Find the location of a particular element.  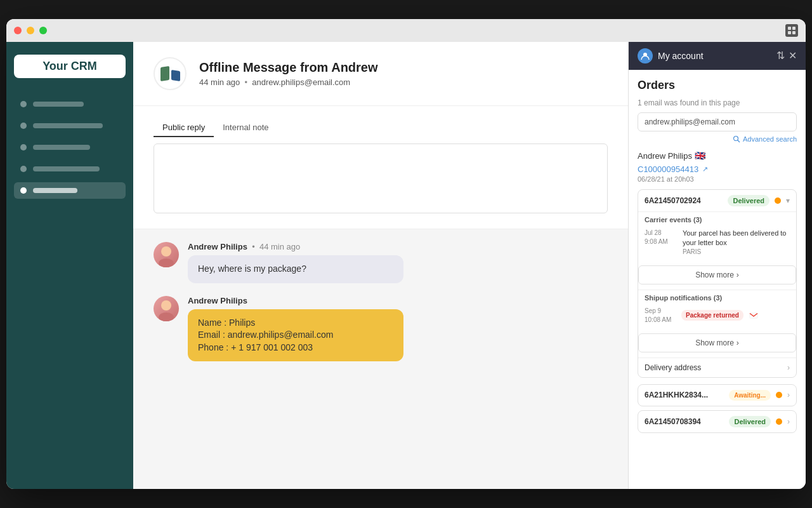

panel-title: My account is located at coordinates (714, 56).